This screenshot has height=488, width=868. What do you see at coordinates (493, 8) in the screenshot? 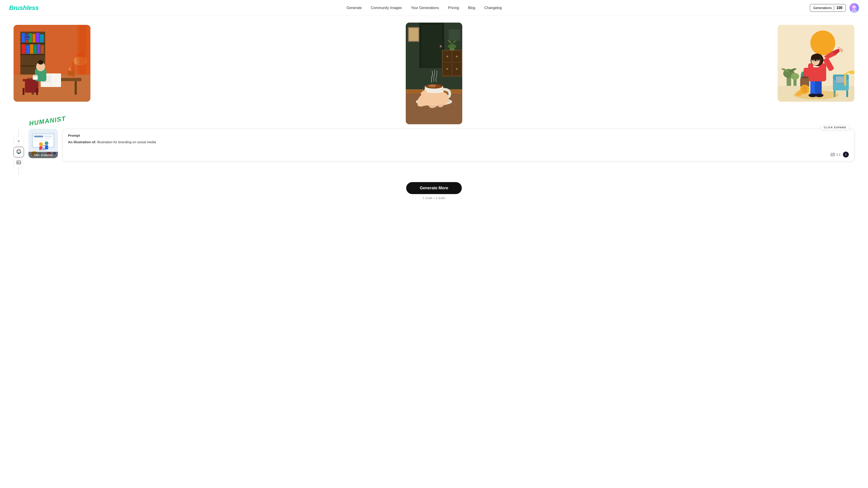
I see `nav-link-changelog: Changelog` at bounding box center [493, 8].